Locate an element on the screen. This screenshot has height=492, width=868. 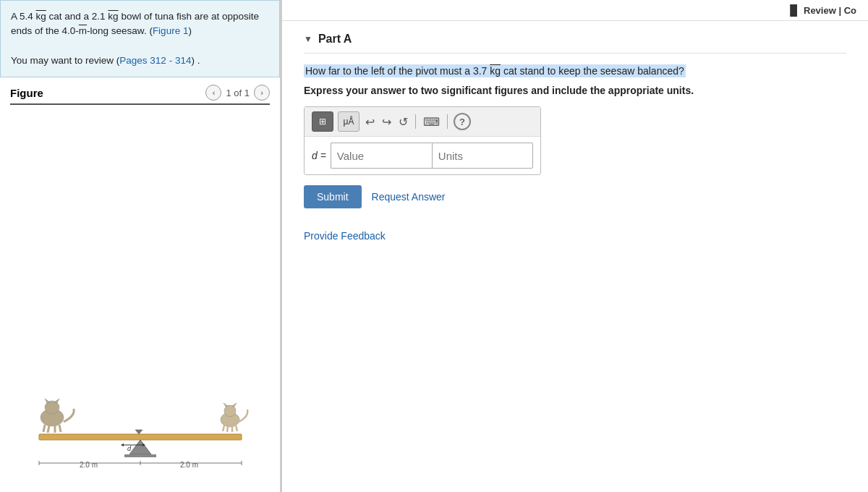
top-bar: ▐▌ Review | Co is located at coordinates (575, 10).